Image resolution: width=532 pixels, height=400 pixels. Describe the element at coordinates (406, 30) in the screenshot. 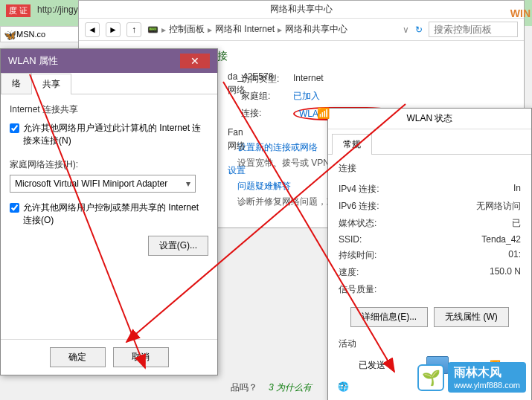

I see `dropdown-arrow-icon: ∨` at that location.